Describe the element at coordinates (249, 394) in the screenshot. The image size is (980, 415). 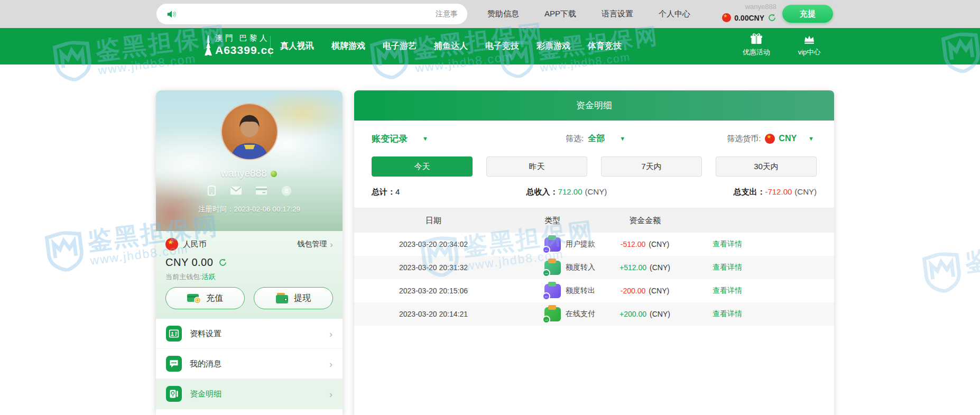
I see `menu-item-funds-detail: 资金明细 ›` at that location.